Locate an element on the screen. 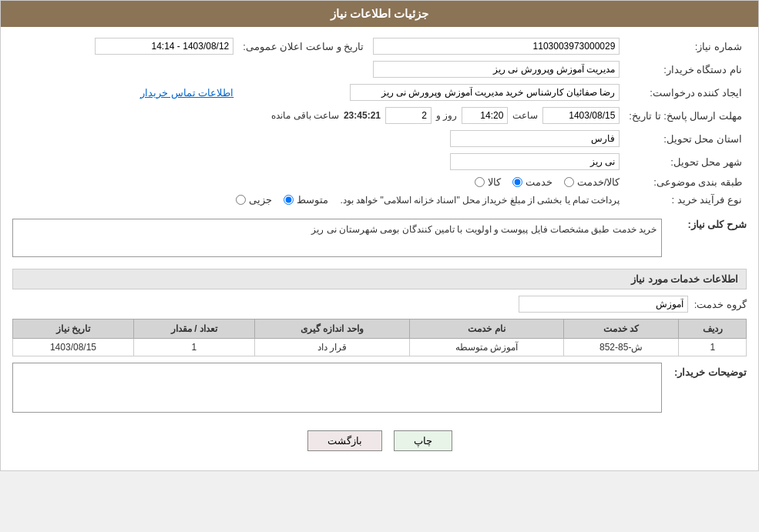  process-note: پرداخت تمام یا بخشی از مبلغ خریداز محل "… is located at coordinates (479, 200).